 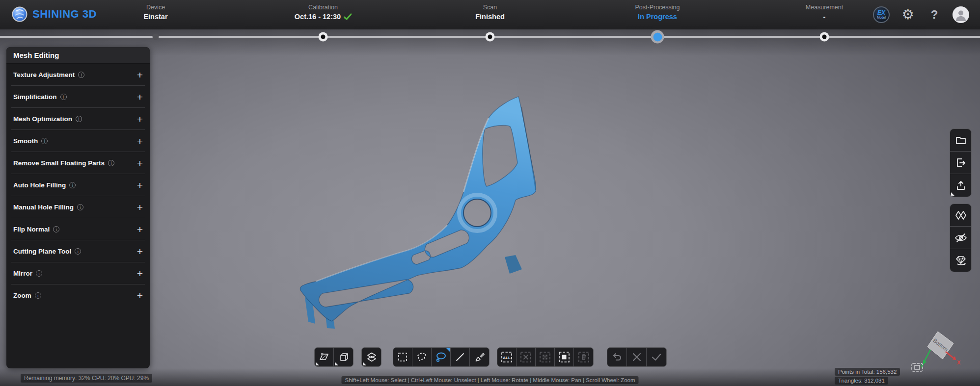 I want to click on settings-gear-icon: ⚙, so click(x=908, y=15).